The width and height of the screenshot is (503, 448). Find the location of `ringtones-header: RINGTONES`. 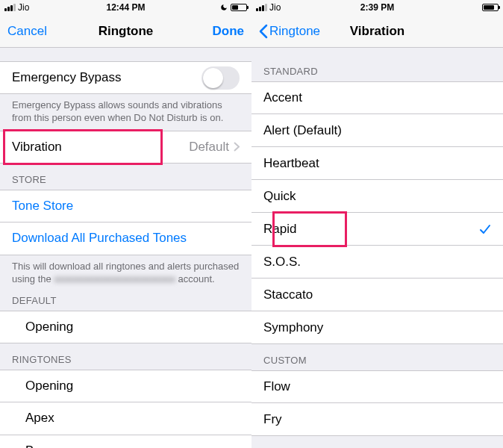

ringtones-header: RINGTONES is located at coordinates (125, 357).